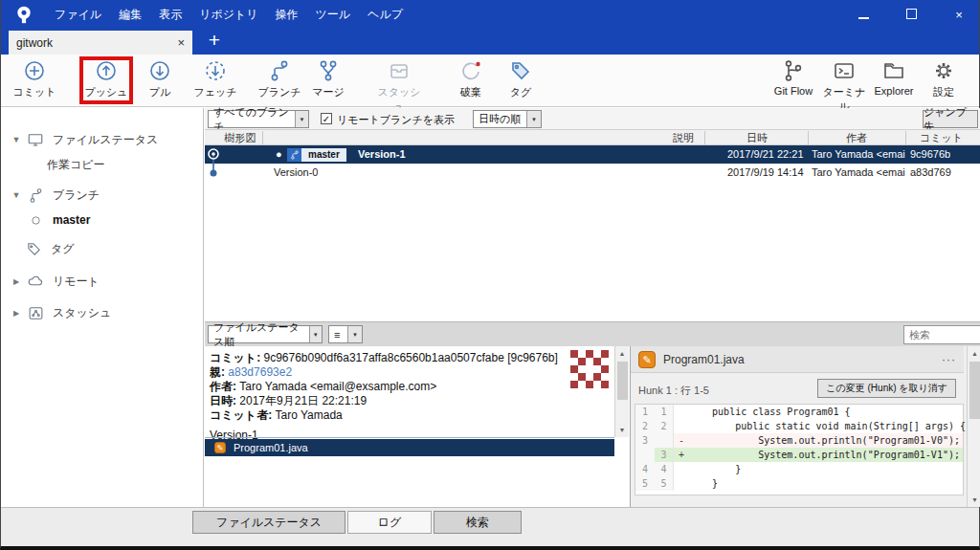 This screenshot has width=980, height=550. What do you see at coordinates (664, 484) in the screenshot?
I see `new-line-number: 5` at bounding box center [664, 484].